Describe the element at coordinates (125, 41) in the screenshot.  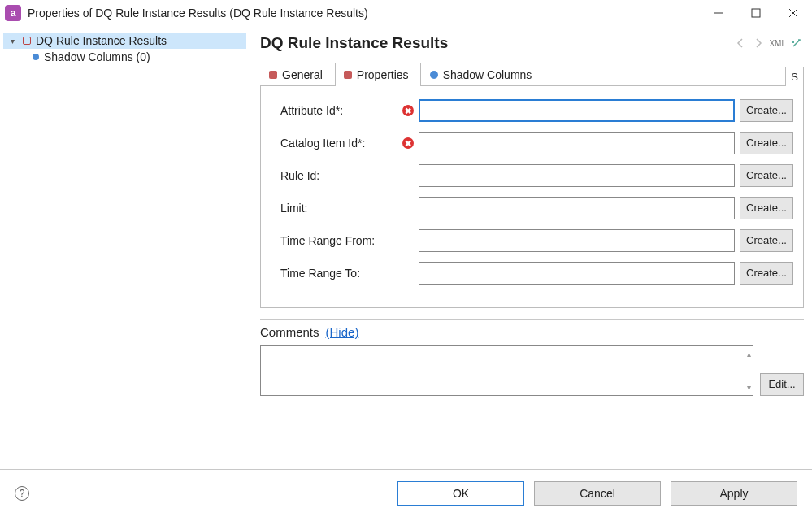
I see `tree-root-item: ▾ DQ Rule Instance Results` at that location.